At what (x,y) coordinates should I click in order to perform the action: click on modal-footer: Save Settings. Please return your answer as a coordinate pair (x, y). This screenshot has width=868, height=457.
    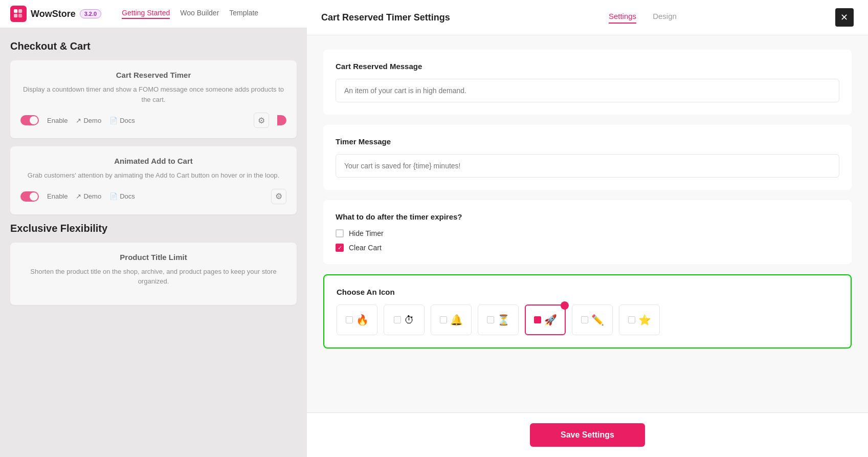
    Looking at the image, I should click on (587, 435).